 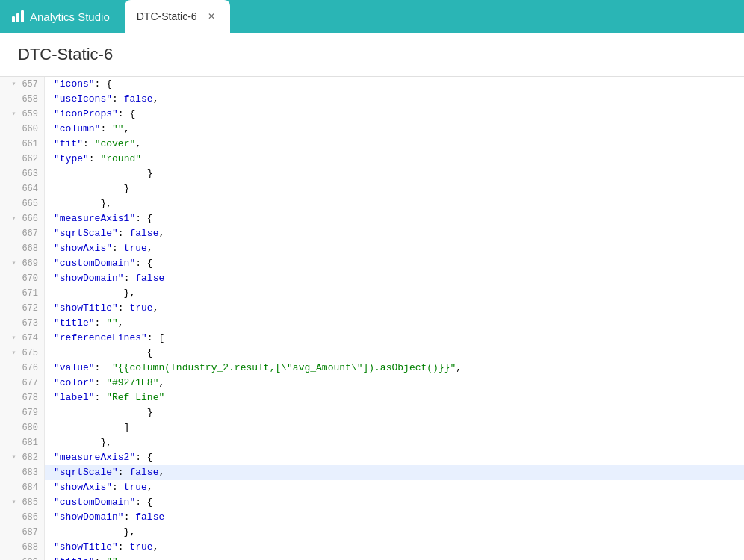 I want to click on code-line-678: "label": "Ref Line", so click(x=394, y=398).